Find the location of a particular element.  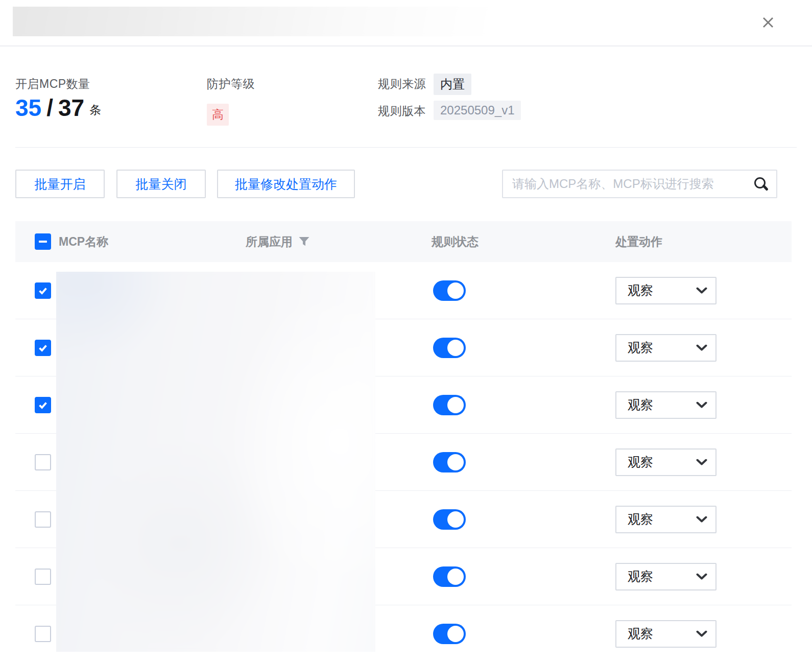

search-box is located at coordinates (639, 184).